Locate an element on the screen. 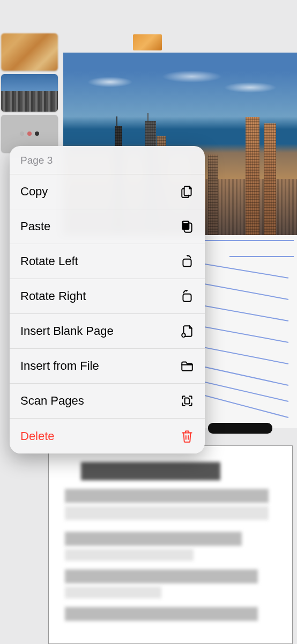 This screenshot has height=644, width=297. rotate-right-icon is located at coordinates (187, 296).